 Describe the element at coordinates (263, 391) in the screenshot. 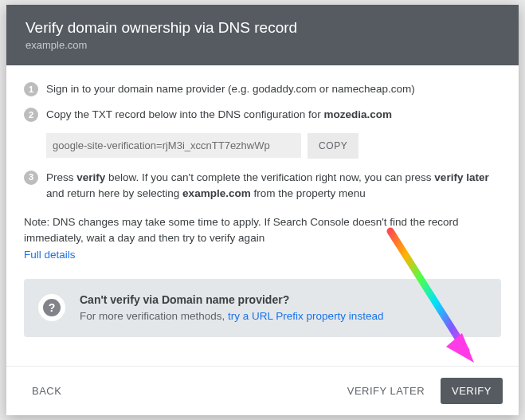

I see `dialog-footer: BACK VERIFY LATER VERIFY` at that location.